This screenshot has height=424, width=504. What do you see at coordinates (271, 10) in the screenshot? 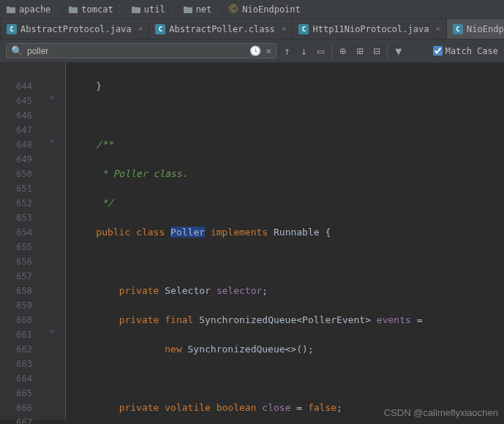
I see `breadcrumb-current: NioEndpoint` at bounding box center [271, 10].